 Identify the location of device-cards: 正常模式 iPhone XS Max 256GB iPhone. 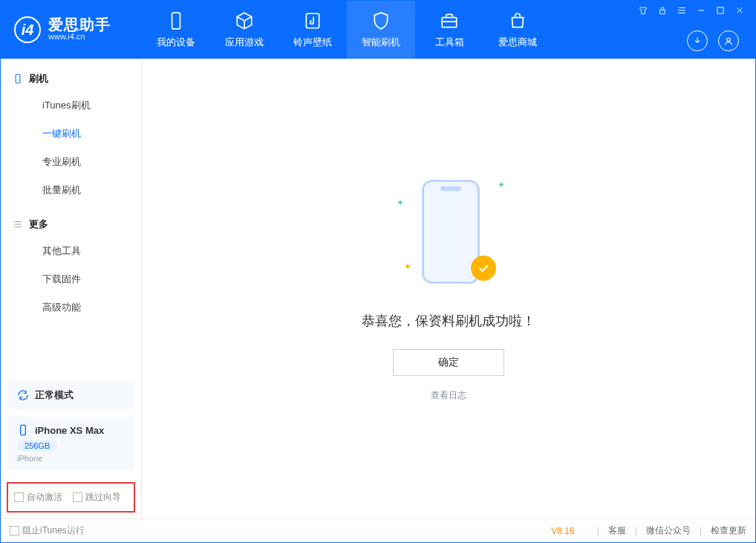
(71, 426).